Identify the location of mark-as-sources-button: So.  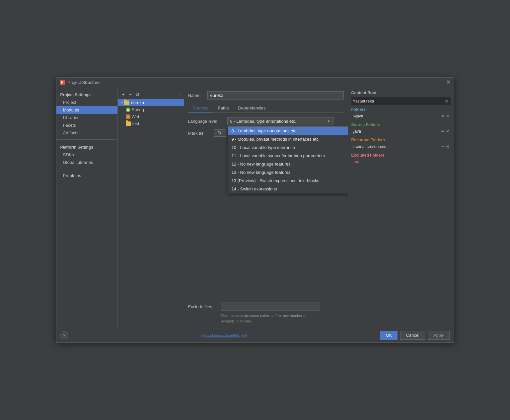
(220, 133).